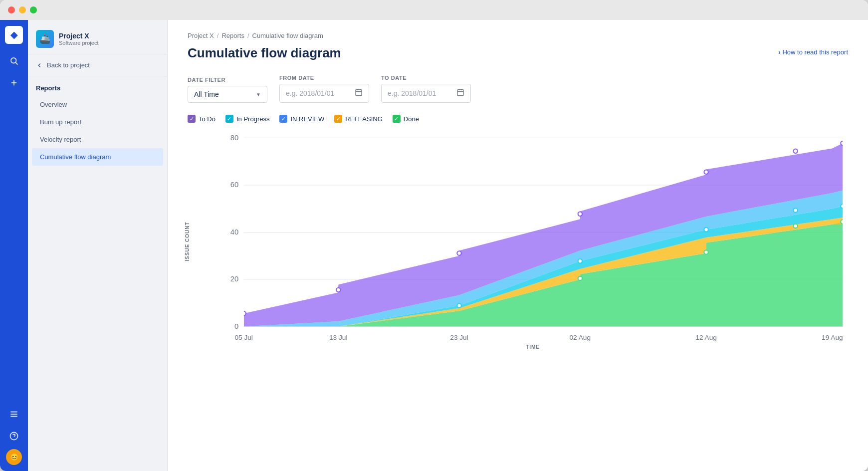 The image size is (868, 471). Describe the element at coordinates (779, 52) in the screenshot. I see `chevron-right-icon: ›` at that location.